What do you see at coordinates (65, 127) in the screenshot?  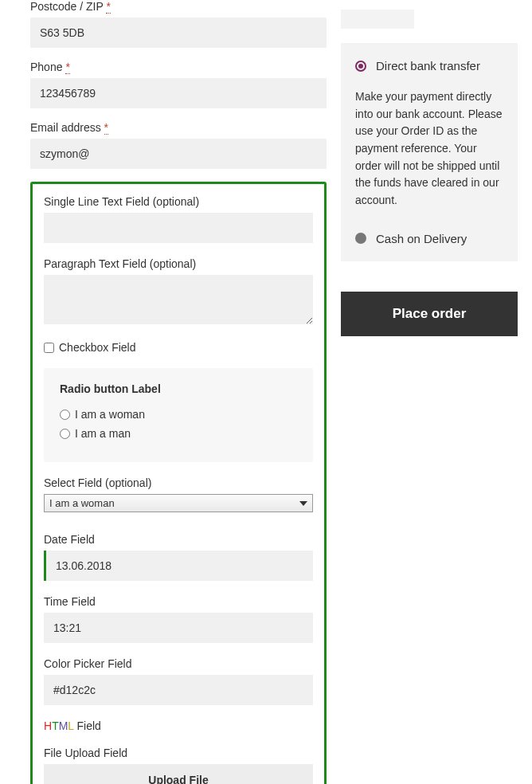 I see `email-label-text: Email address` at bounding box center [65, 127].